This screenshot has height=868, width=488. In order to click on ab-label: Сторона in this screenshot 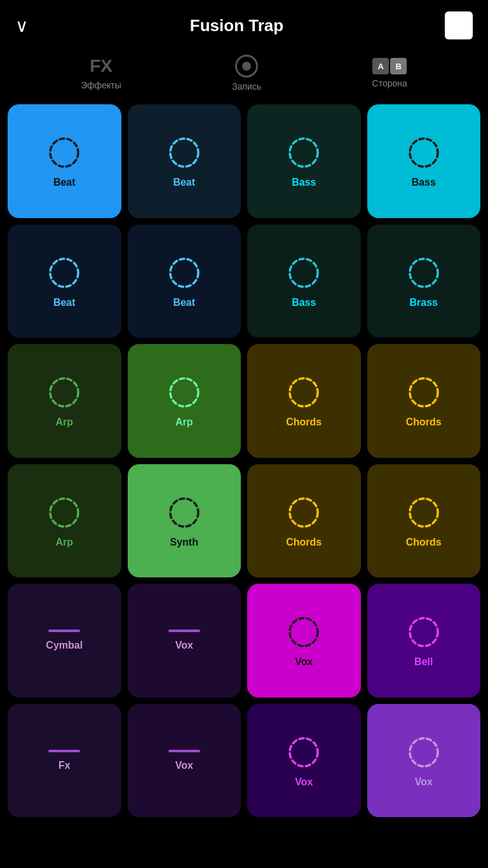, I will do `click(390, 83)`.